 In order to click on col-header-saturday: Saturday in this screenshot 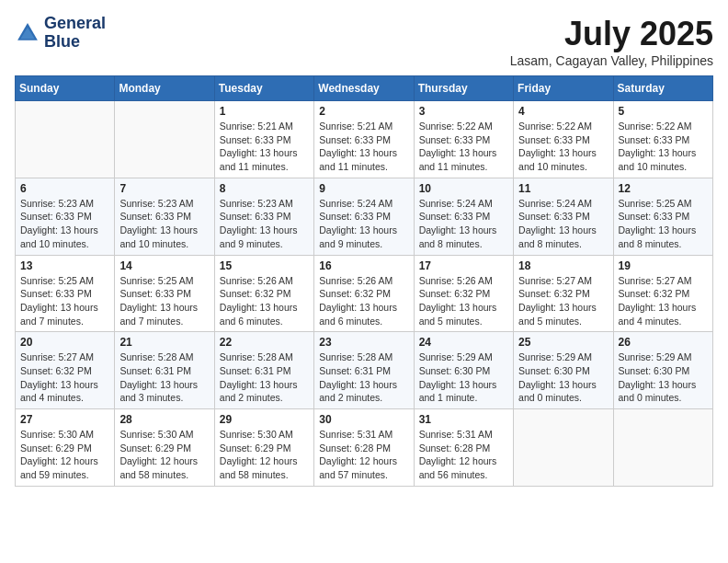, I will do `click(663, 88)`.